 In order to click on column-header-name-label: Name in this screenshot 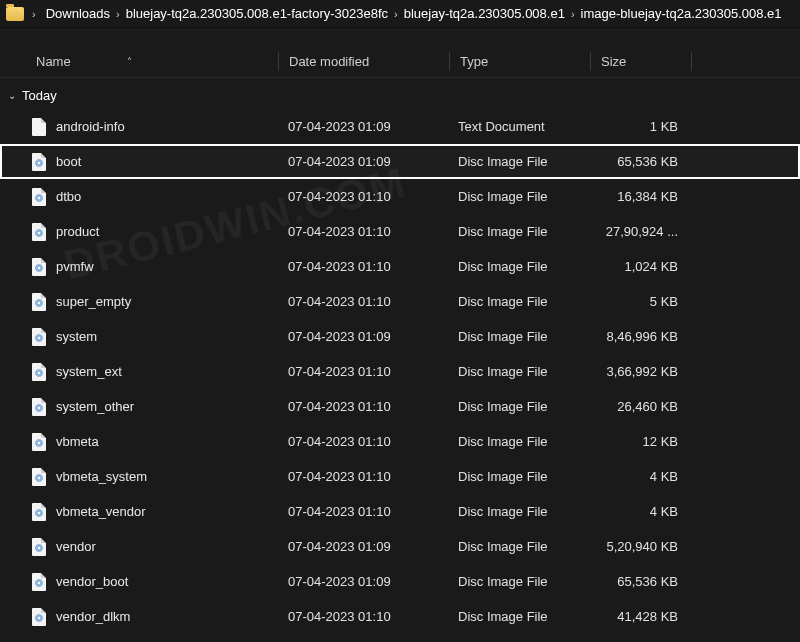, I will do `click(54, 62)`.